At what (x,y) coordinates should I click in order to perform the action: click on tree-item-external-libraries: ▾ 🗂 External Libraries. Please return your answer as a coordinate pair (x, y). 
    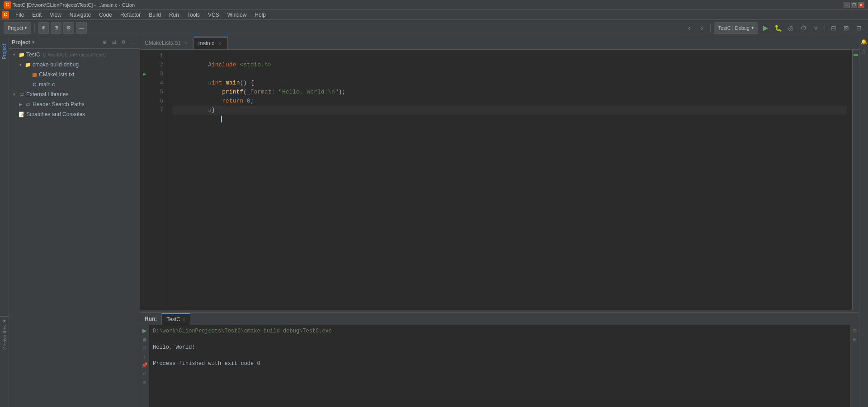
    Looking at the image, I should click on (74, 94).